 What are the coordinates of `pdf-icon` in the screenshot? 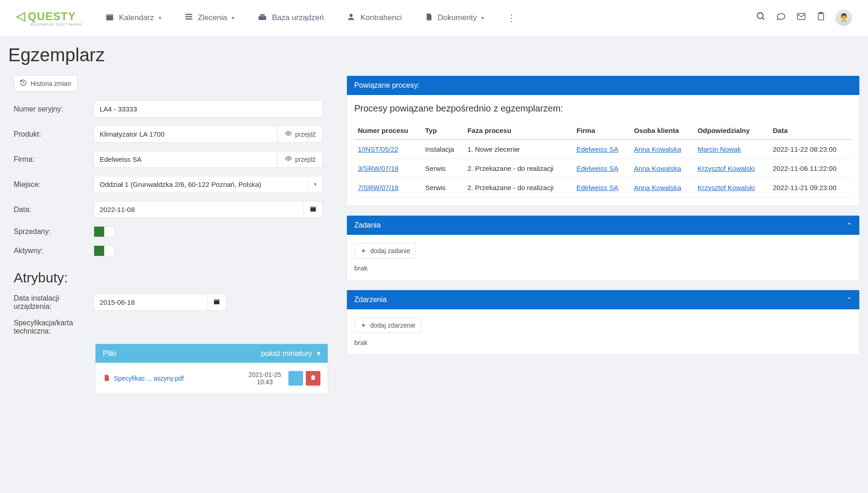 It's located at (107, 378).